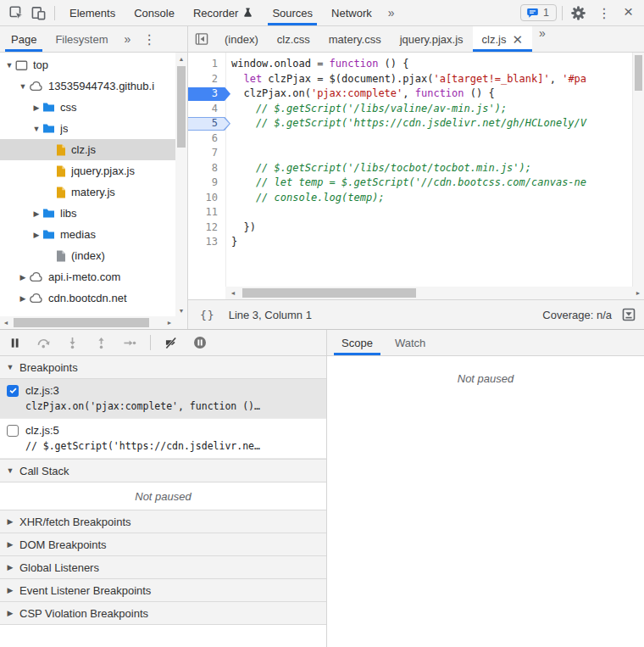  I want to click on device-toolbar-icon, so click(38, 13).